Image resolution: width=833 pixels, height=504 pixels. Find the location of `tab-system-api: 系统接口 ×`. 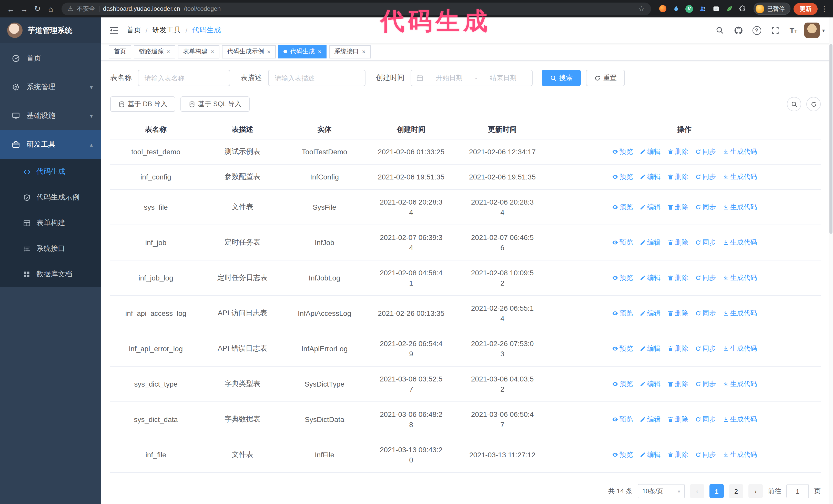

tab-system-api: 系统接口 × is located at coordinates (350, 51).